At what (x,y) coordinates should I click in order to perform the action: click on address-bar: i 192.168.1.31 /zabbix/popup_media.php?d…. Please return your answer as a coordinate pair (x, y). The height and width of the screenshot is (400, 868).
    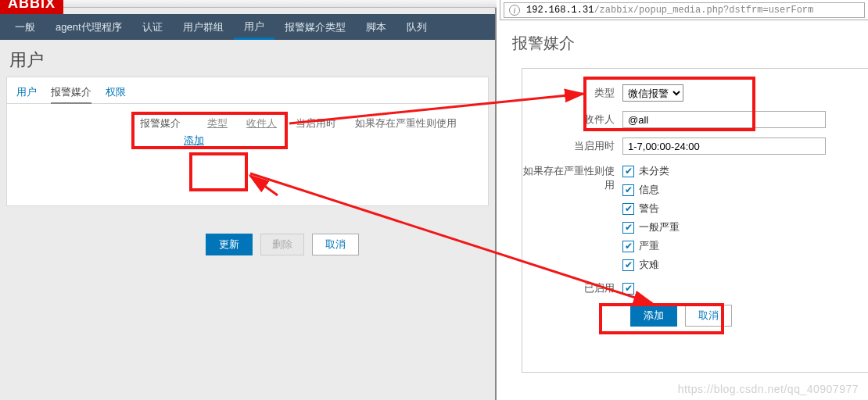
    Looking at the image, I should click on (683, 10).